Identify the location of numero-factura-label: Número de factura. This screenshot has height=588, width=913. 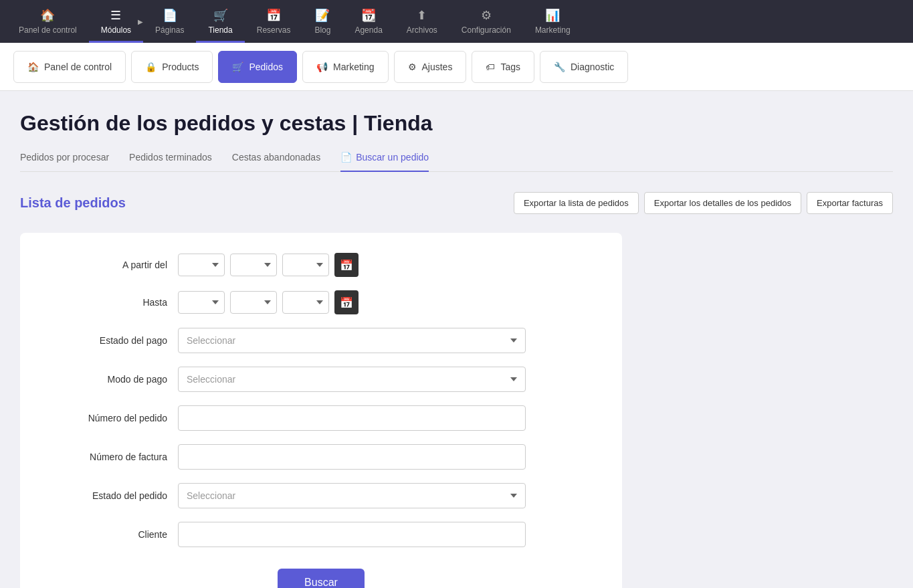
(107, 457).